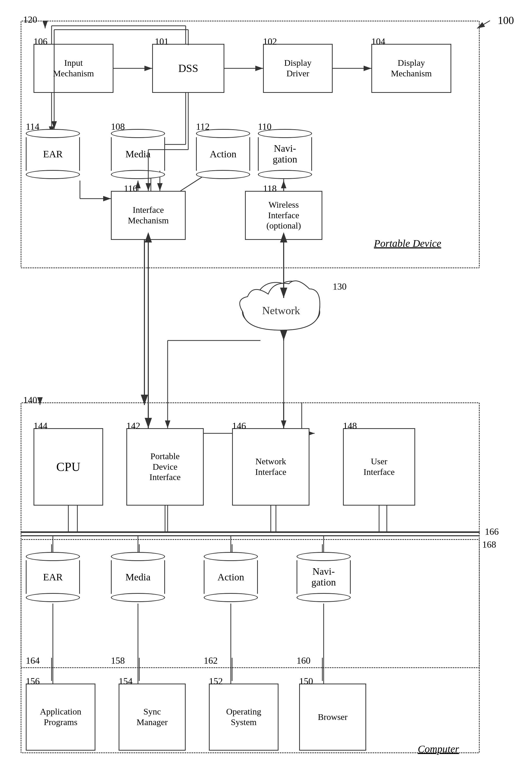  Describe the element at coordinates (73, 69) in the screenshot. I see `input-mechanism-box: InputMechanism` at that location.